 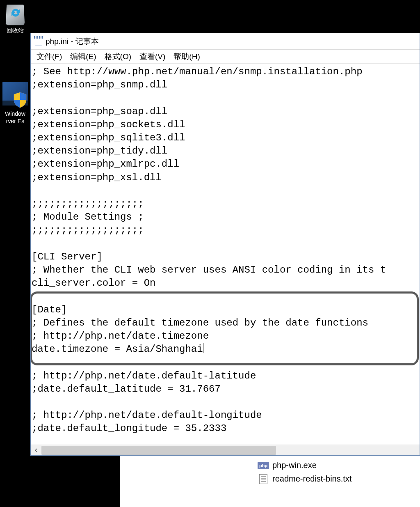 I want to click on recycle-bin-icon, so click(x=15, y=13).